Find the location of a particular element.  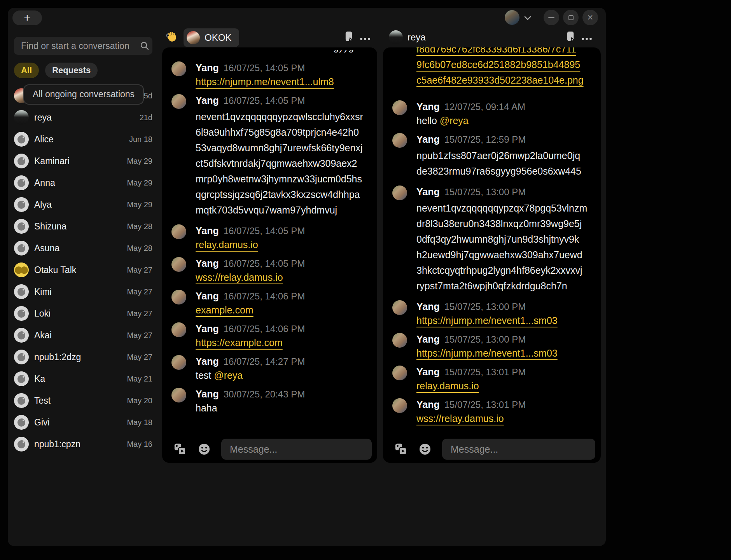

conversation-item: npub1:cpznMay 16 is located at coordinates (84, 444).